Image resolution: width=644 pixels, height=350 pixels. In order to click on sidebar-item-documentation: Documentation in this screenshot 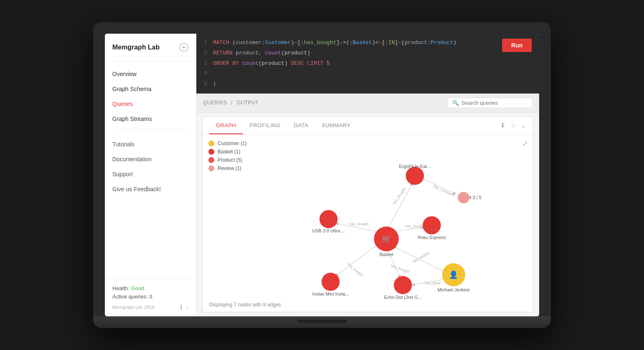, I will do `click(151, 159)`.